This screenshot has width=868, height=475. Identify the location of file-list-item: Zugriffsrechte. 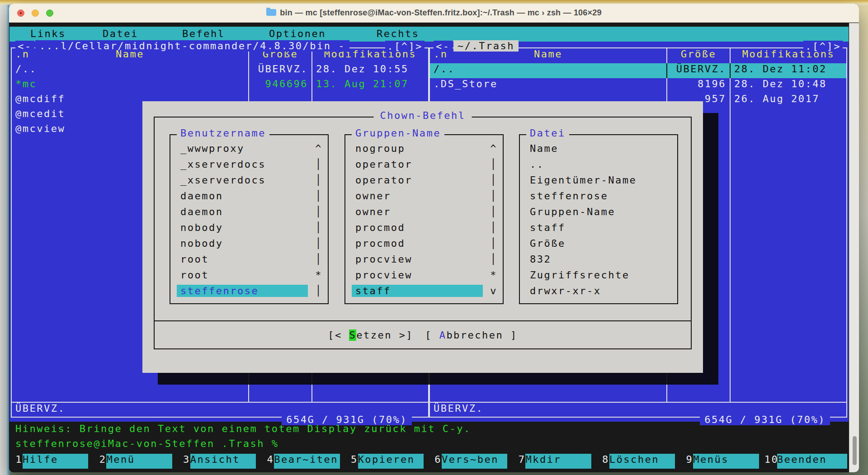
(599, 277).